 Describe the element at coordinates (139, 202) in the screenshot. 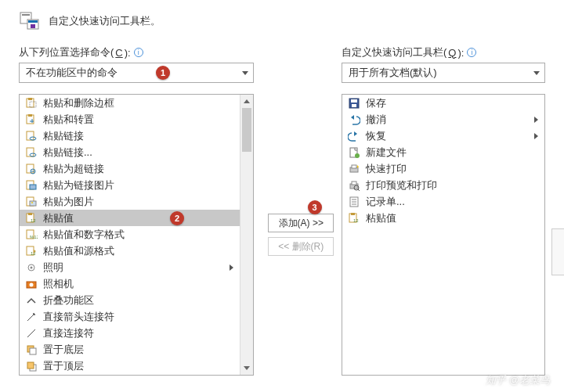

I see `list-item-label: 粘贴为图片` at that location.